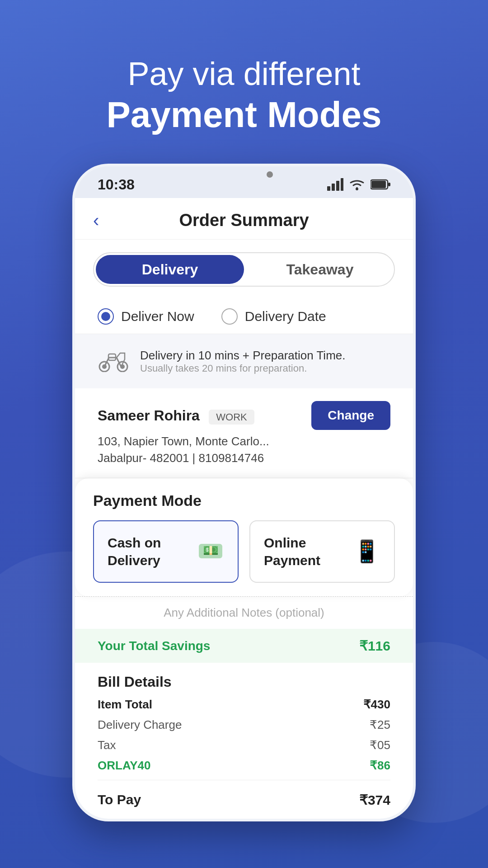 The image size is (488, 868). I want to click on scooter-icon, so click(113, 361).